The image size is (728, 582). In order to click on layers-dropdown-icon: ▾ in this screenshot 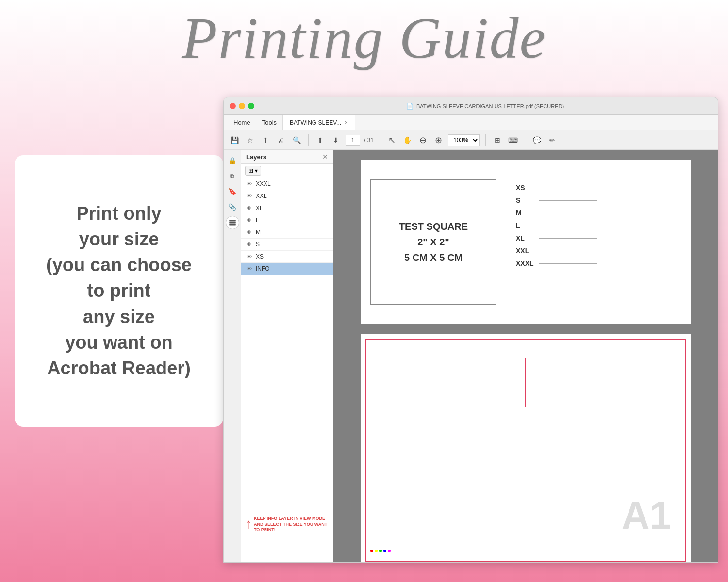, I will do `click(256, 171)`.